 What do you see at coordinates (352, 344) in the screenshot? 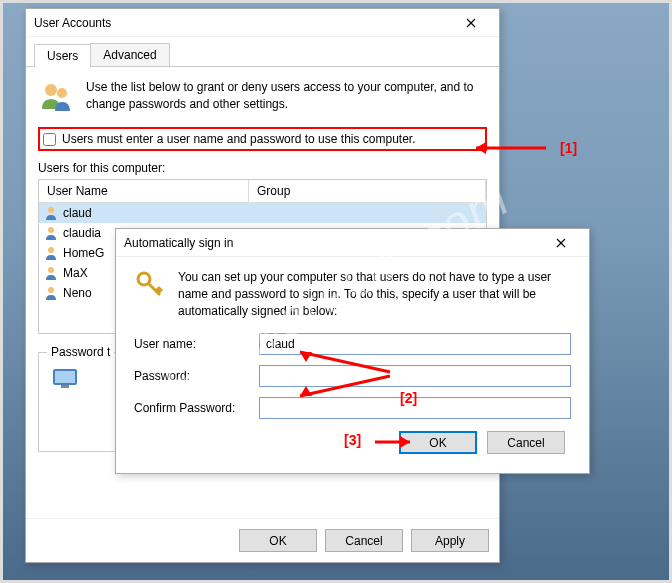
I see `username-row: User name:` at bounding box center [352, 344].